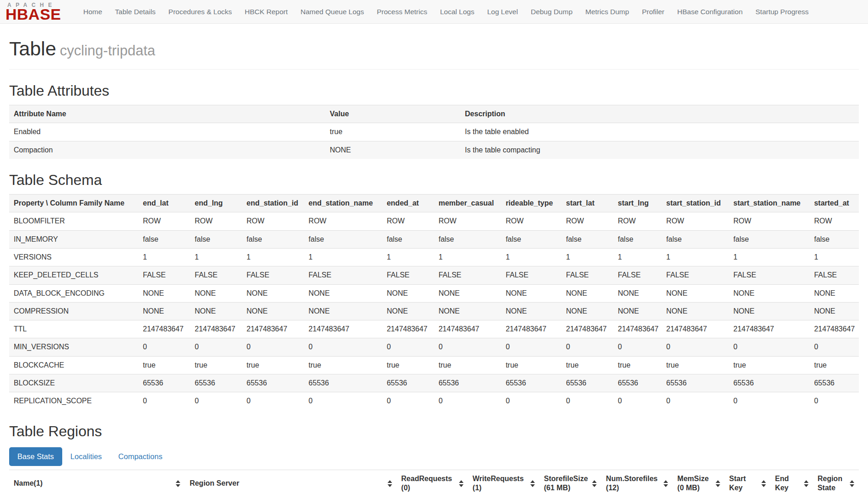 Image resolution: width=868 pixels, height=493 pixels. What do you see at coordinates (434, 132) in the screenshot?
I see `table-row: Enabled true Is the table enabled` at bounding box center [434, 132].